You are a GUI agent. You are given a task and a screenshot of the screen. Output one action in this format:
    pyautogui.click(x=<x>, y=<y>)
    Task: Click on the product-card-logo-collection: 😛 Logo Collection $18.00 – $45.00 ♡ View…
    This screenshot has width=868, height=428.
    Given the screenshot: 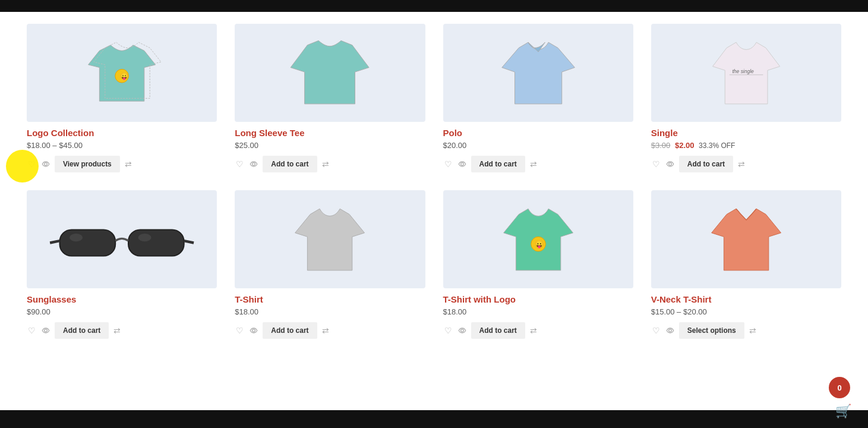 What is the action you would take?
    pyautogui.click(x=122, y=101)
    